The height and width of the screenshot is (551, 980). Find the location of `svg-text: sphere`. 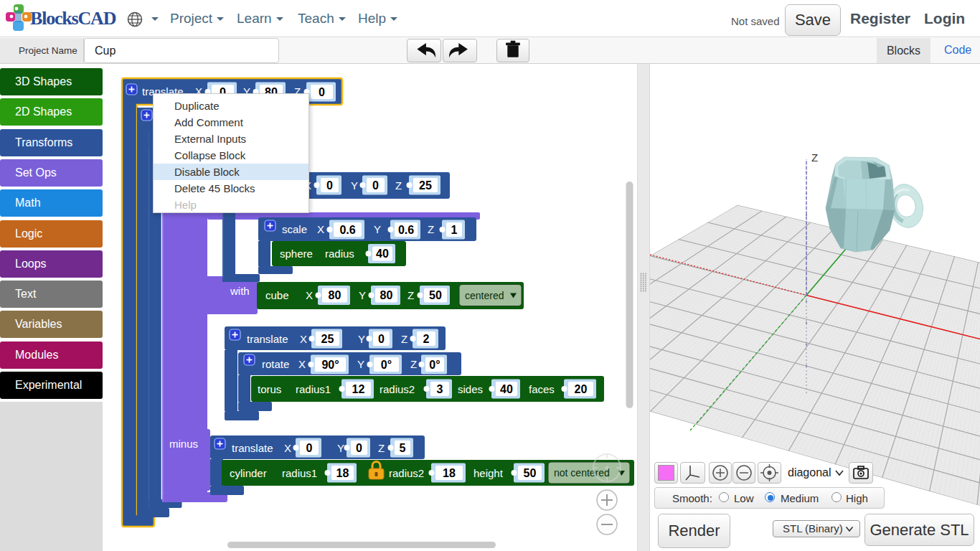

svg-text: sphere is located at coordinates (296, 254).